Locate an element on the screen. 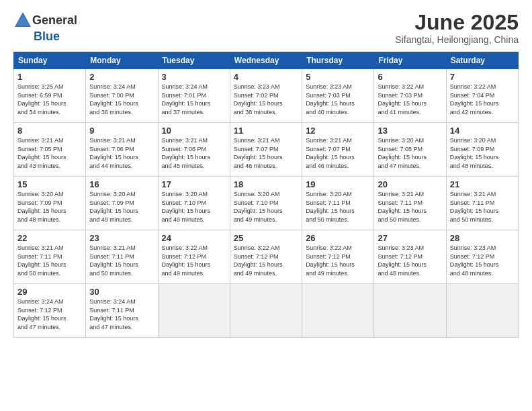 The height and width of the screenshot is (411, 532). day-detail: and 46 minutes. is located at coordinates (338, 167).